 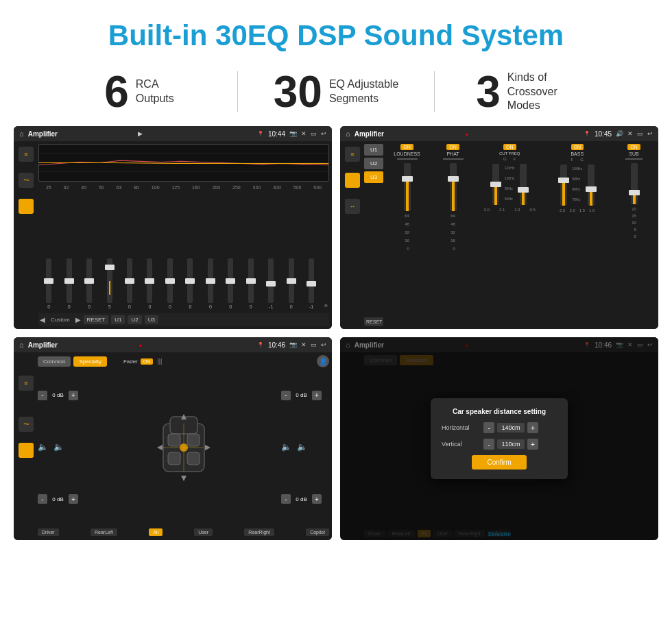 I want to click on sub-group: ON SUB 20151050, so click(x=634, y=197).